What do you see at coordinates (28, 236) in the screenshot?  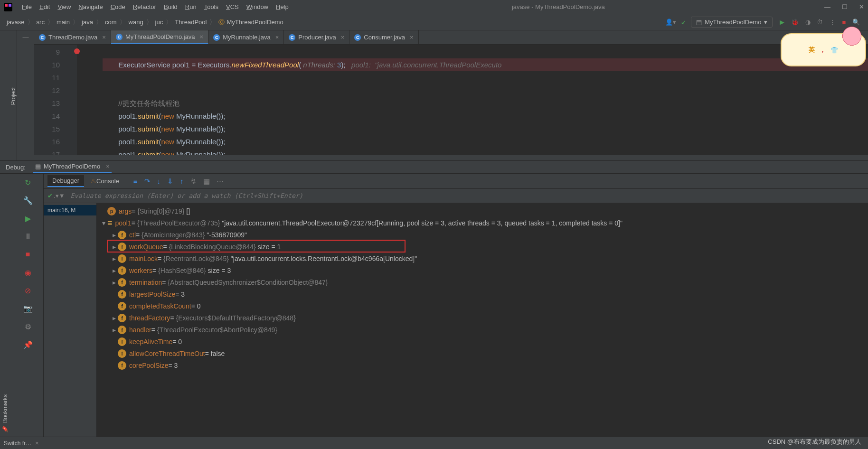 I see `pause-icon: ⏸` at bounding box center [28, 236].